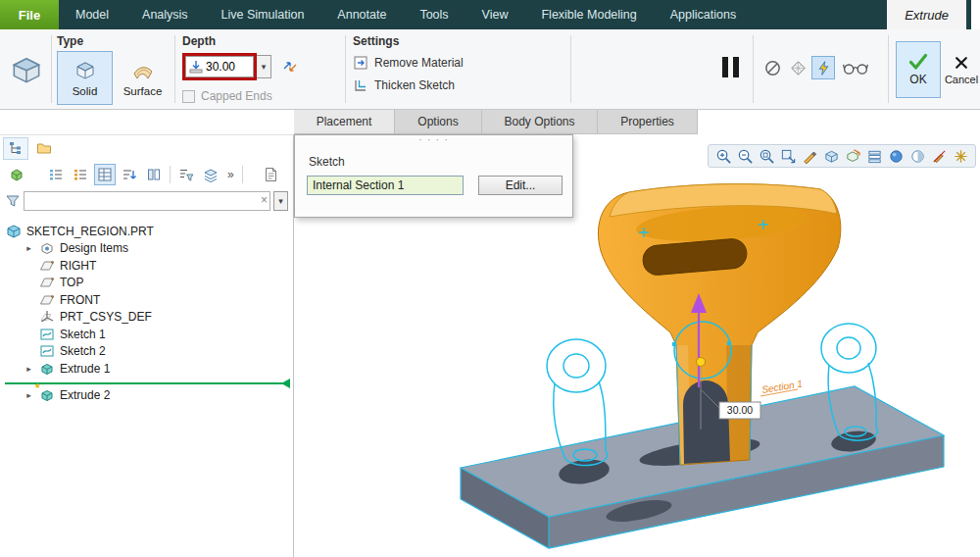  I want to click on extrude-feature-icon, so click(26, 70).